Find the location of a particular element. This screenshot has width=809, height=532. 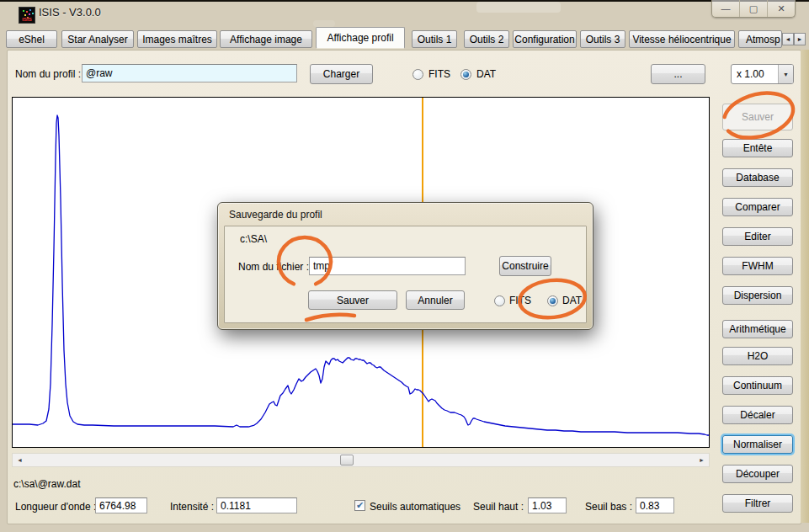

dialog-fits-label: FITS is located at coordinates (520, 301).